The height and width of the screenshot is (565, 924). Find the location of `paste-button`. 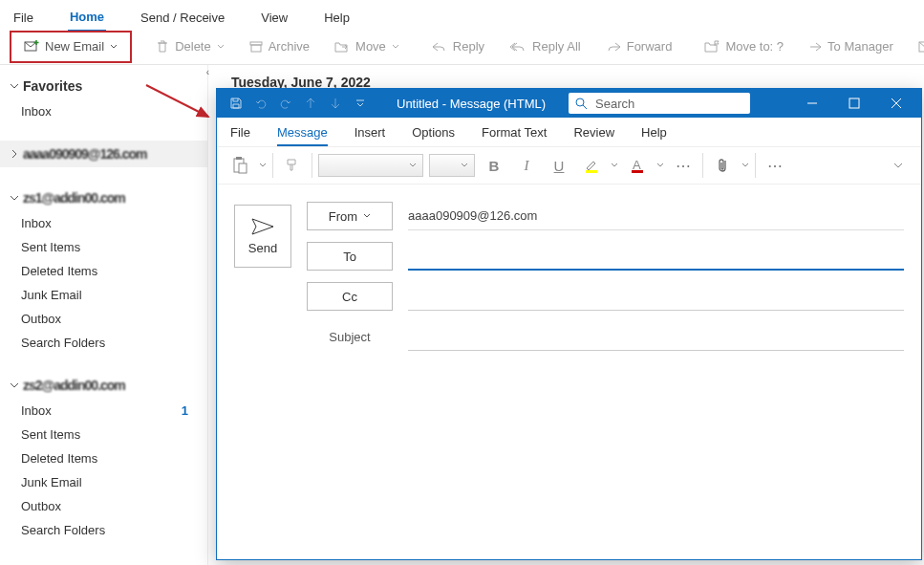

paste-button is located at coordinates (240, 165).